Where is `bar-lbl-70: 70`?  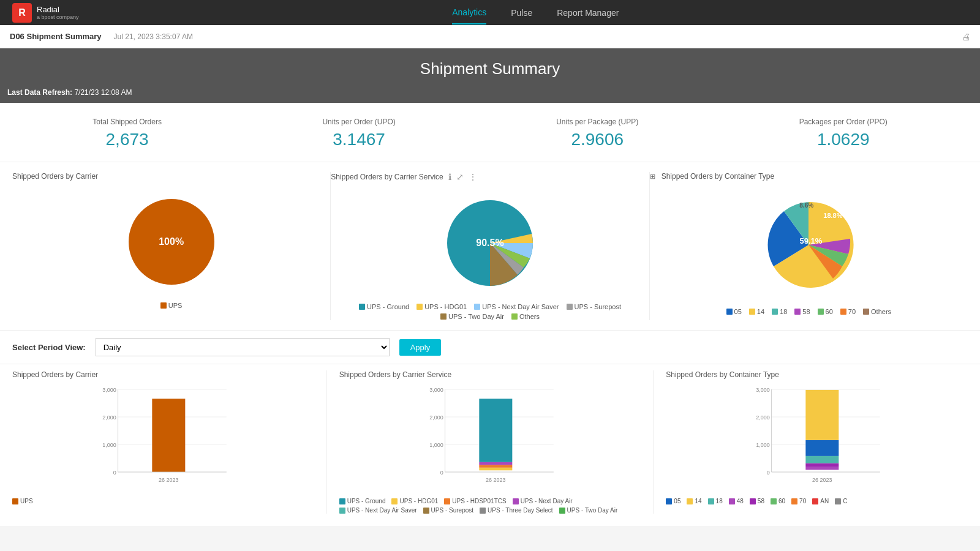 bar-lbl-70: 70 is located at coordinates (802, 501).